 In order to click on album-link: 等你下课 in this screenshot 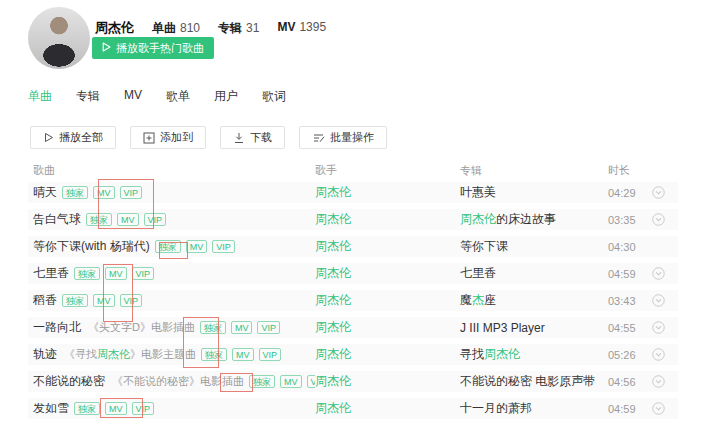, I will do `click(534, 246)`.